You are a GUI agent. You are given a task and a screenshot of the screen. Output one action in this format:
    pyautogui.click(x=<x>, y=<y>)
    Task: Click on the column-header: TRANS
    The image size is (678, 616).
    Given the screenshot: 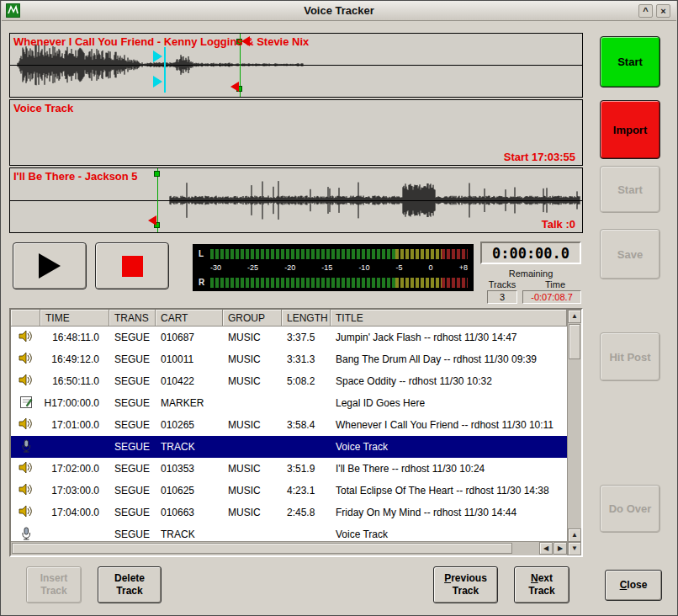 What is the action you would take?
    pyautogui.click(x=133, y=318)
    